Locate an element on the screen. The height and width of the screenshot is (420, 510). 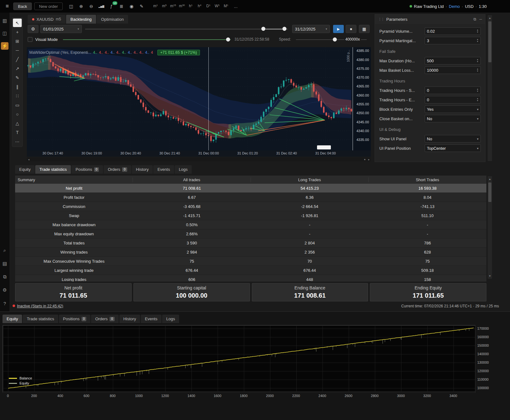
tab-orders: Orders0 is located at coordinates (117, 169).